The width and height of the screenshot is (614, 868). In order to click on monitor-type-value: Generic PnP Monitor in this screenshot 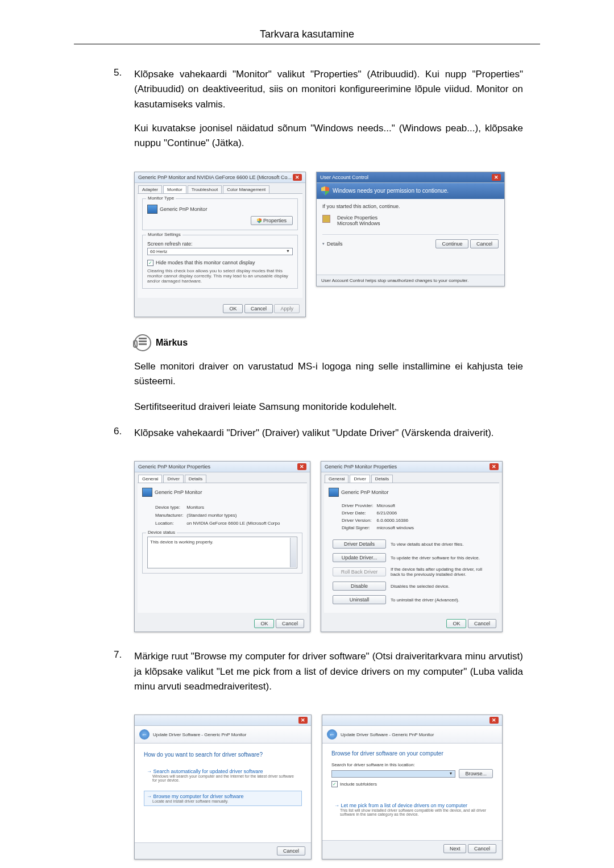, I will do `click(183, 209)`.